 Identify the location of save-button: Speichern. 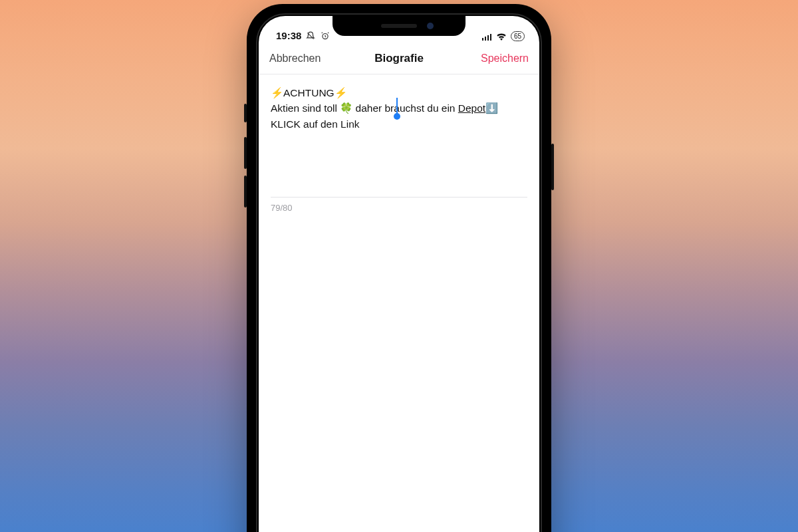
(505, 59).